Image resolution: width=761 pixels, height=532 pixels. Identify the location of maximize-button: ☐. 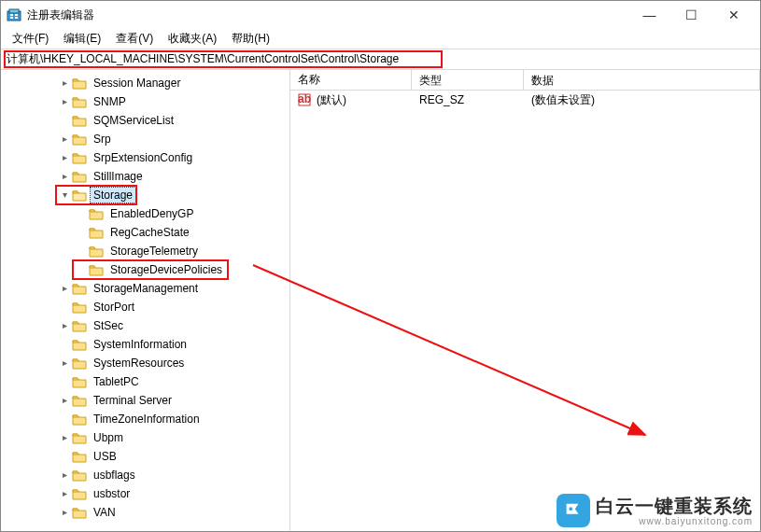
(691, 15).